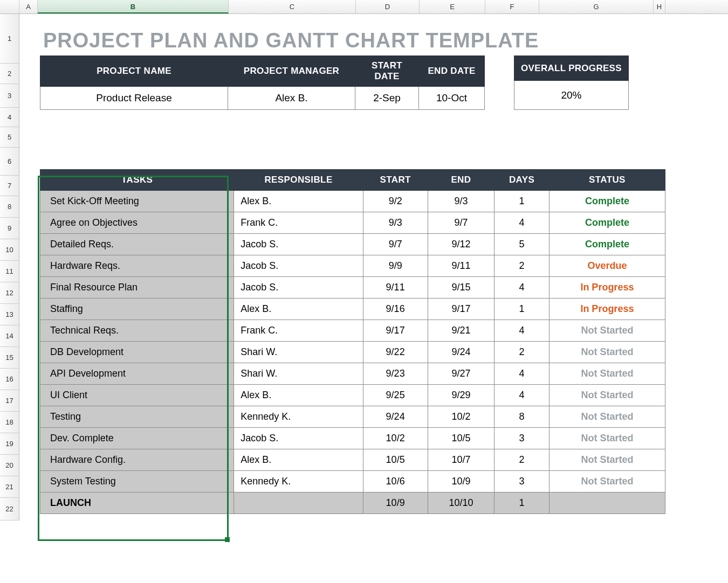 This screenshot has height=583, width=728. Describe the element at coordinates (388, 6) in the screenshot. I see `col-header-D: D` at that location.